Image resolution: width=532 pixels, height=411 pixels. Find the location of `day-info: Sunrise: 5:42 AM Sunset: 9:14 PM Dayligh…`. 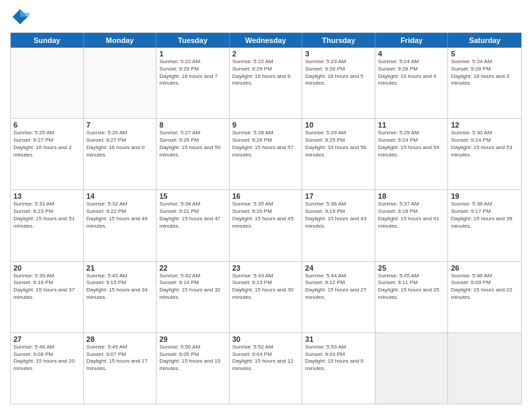

day-info: Sunrise: 5:42 AM Sunset: 9:14 PM Dayligh… is located at coordinates (193, 287).